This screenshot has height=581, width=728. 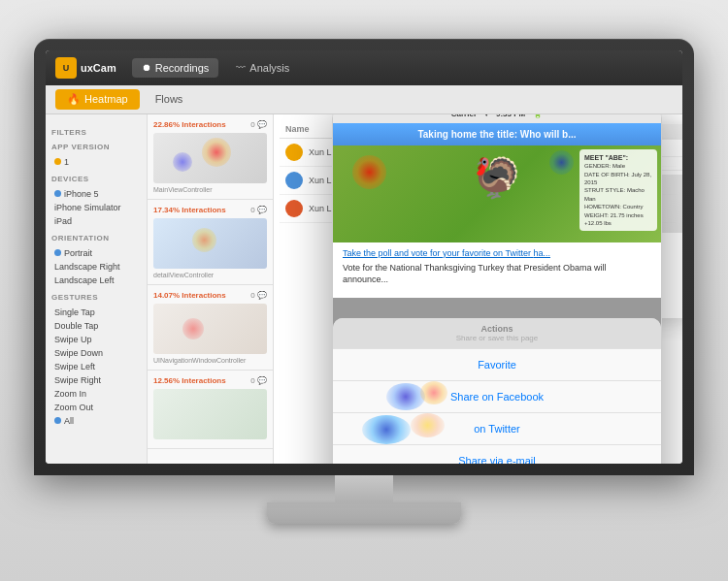 I want to click on ios-link: Take the poll and vote for your favorite…, so click(x=497, y=253).